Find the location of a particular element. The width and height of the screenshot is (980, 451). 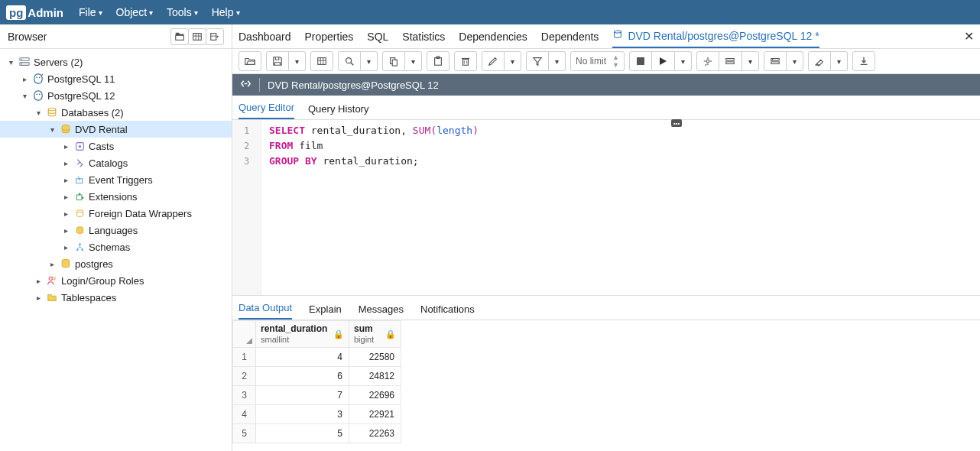

menu-help: Help▾ is located at coordinates (226, 12).